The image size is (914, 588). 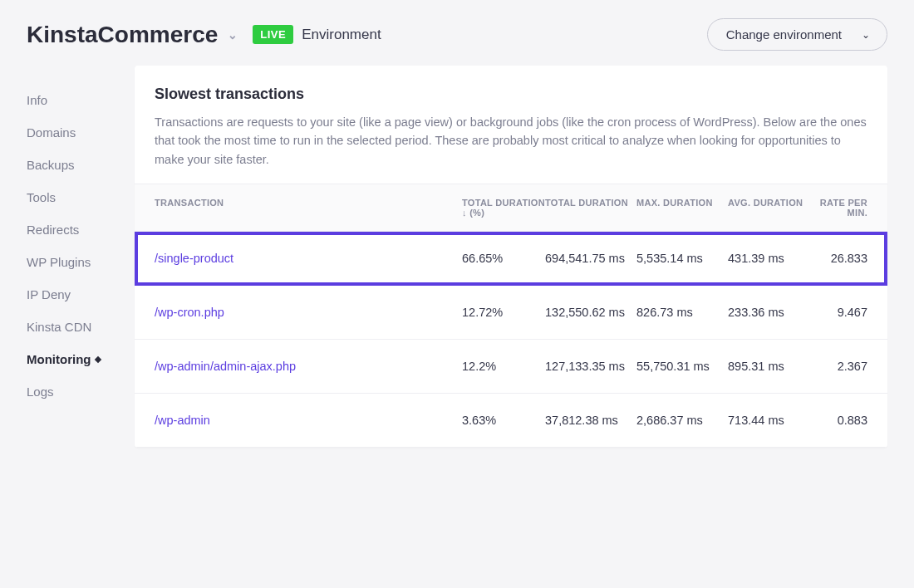 What do you see at coordinates (511, 259) in the screenshot?
I see `table-row: /single-product 66.65% 694,541.75 ms 5,5…` at bounding box center [511, 259].